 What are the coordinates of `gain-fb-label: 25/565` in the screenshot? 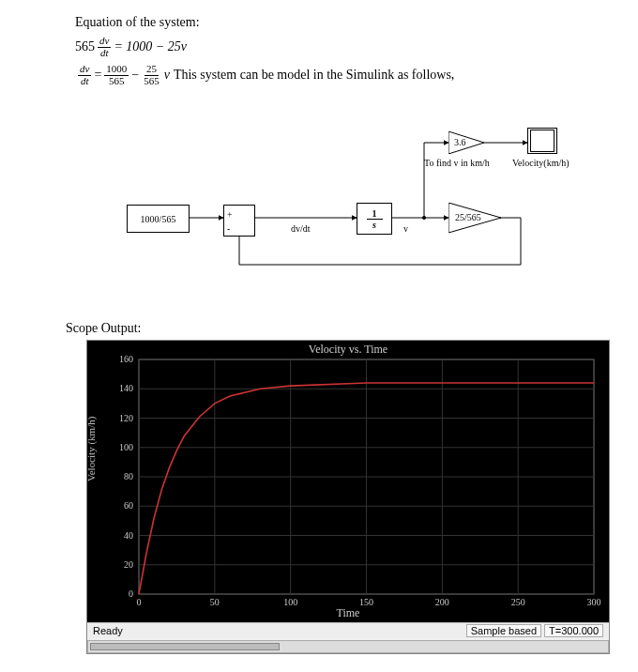 It's located at (468, 218).